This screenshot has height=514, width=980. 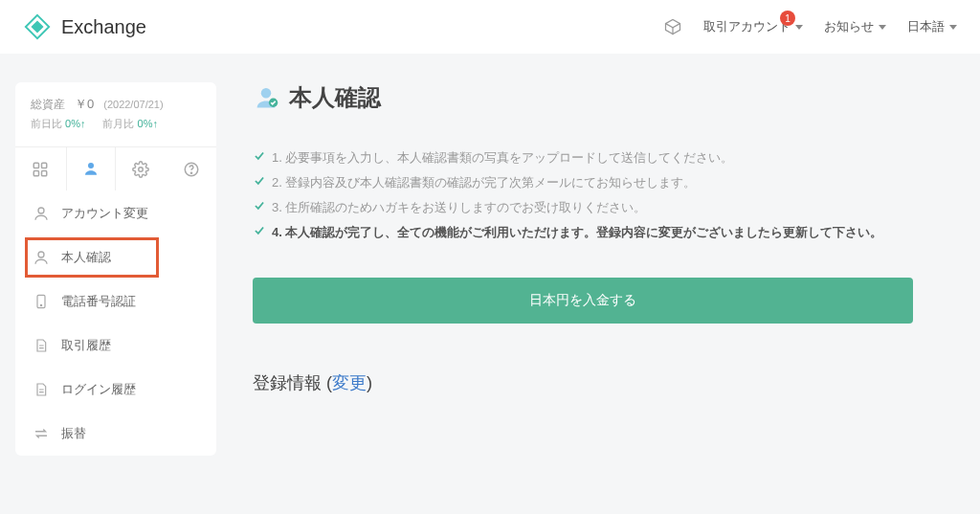 I want to click on menu-identity-verification: 本人確認, so click(x=116, y=257).